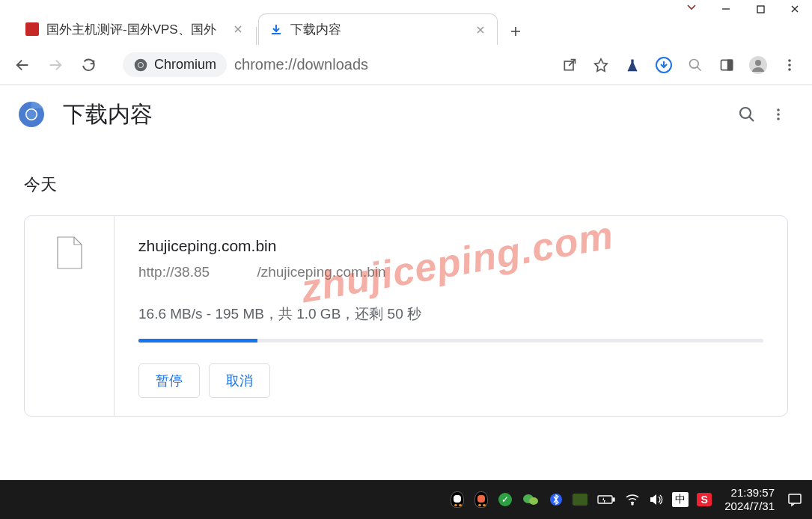 The image size is (812, 519). What do you see at coordinates (778, 114) in the screenshot?
I see `downloads-menu-button` at bounding box center [778, 114].